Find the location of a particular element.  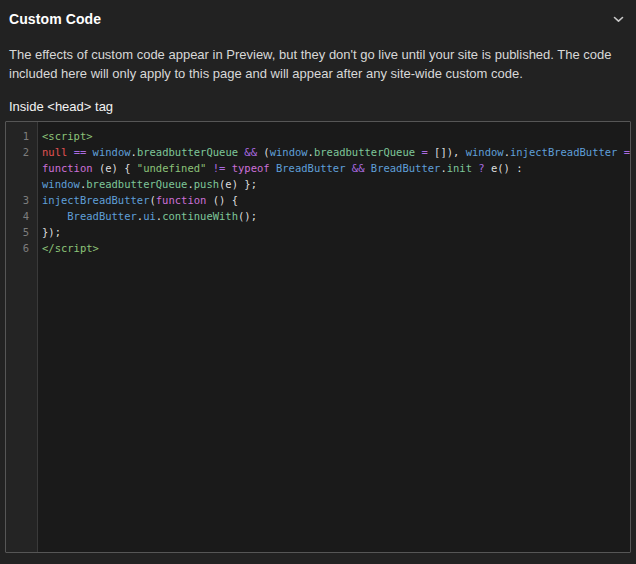

chevron-down-icon is located at coordinates (618, 18).